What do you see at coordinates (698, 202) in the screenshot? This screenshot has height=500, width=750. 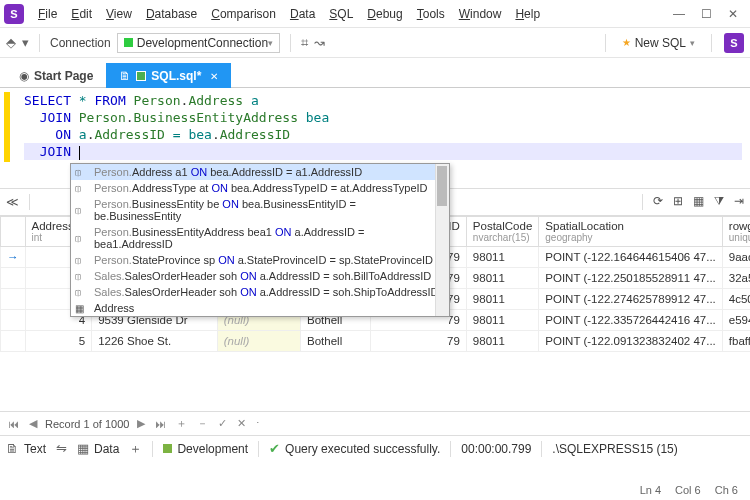 I see `grid-lines-icon: ▦` at bounding box center [698, 202].